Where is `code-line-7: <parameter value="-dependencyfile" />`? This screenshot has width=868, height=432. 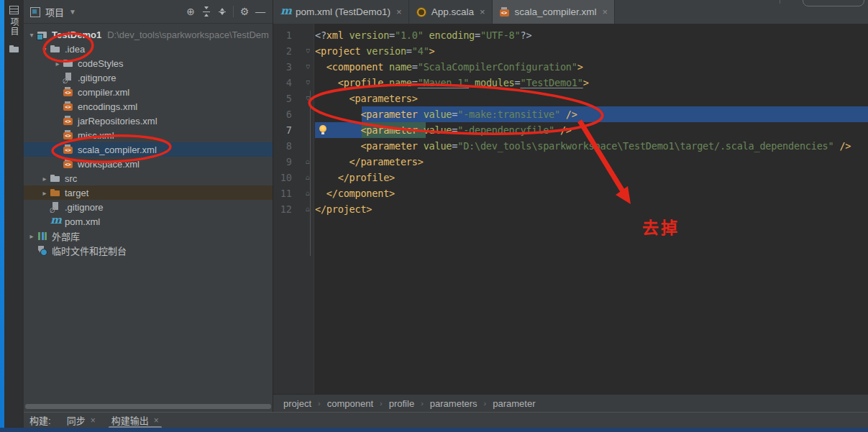
code-line-7: <parameter value="-dependencyfile" /> is located at coordinates (443, 130).